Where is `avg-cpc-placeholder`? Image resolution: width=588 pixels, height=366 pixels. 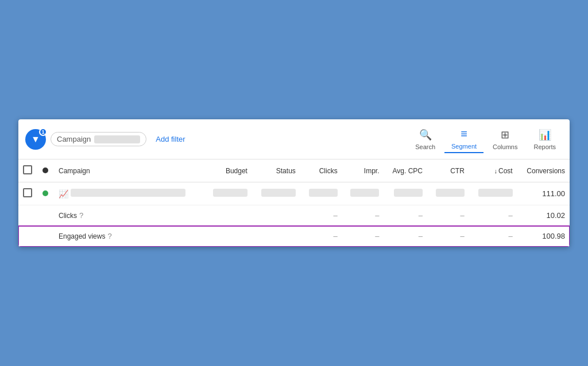
avg-cpc-placeholder is located at coordinates (408, 193).